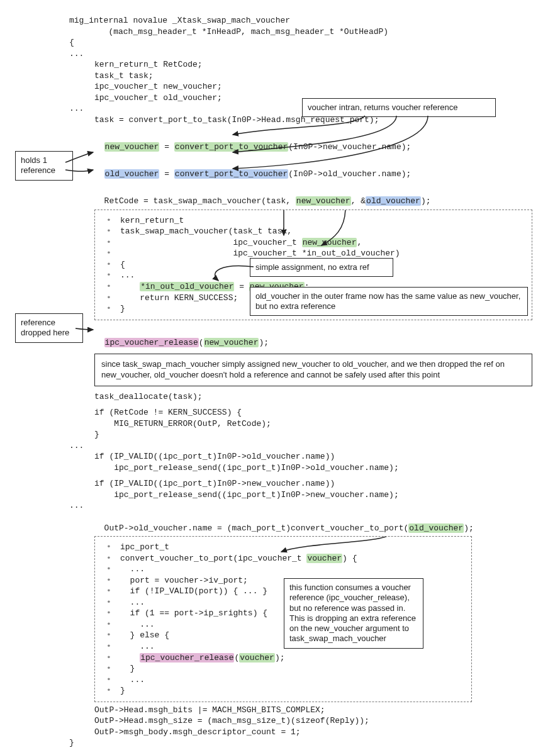  What do you see at coordinates (280, 43) in the screenshot?
I see `code-line: {` at bounding box center [280, 43].